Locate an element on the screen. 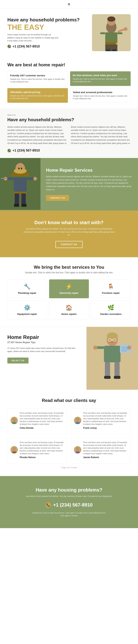 The width and height of the screenshot is (138, 644). footer-phone-icon: 📞 is located at coordinates (48, 505).